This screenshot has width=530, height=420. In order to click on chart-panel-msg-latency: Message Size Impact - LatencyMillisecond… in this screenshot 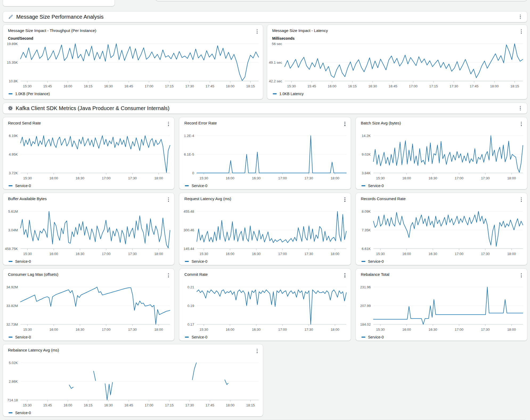, I will do `click(397, 62)`.